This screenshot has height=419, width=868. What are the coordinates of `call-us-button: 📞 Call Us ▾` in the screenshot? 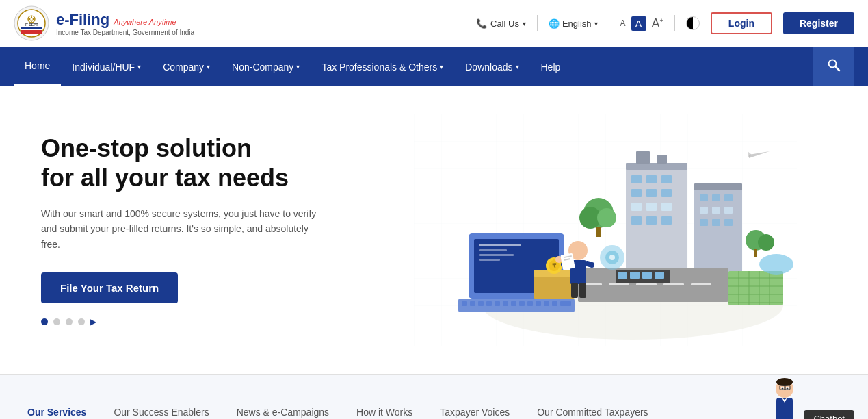 It's located at (501, 23).